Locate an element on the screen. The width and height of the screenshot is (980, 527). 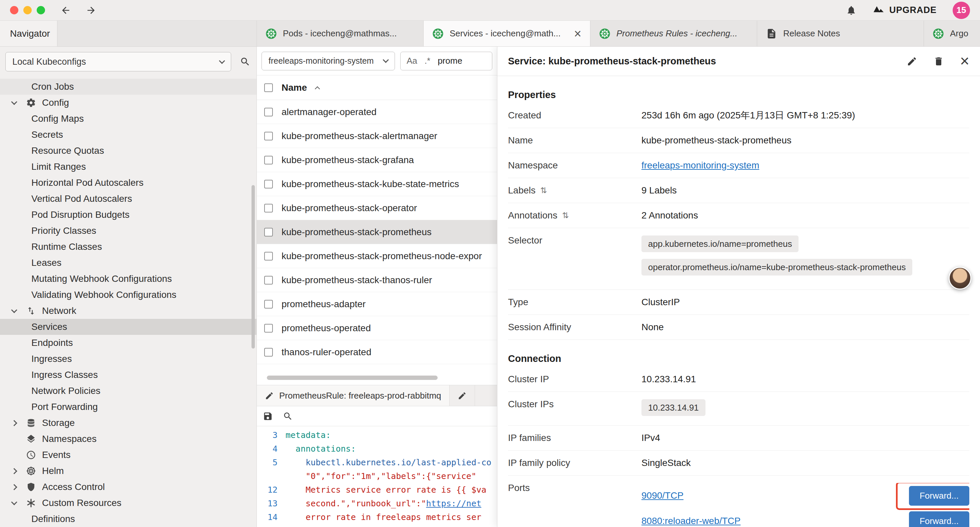
select-all-checkbox is located at coordinates (269, 88).